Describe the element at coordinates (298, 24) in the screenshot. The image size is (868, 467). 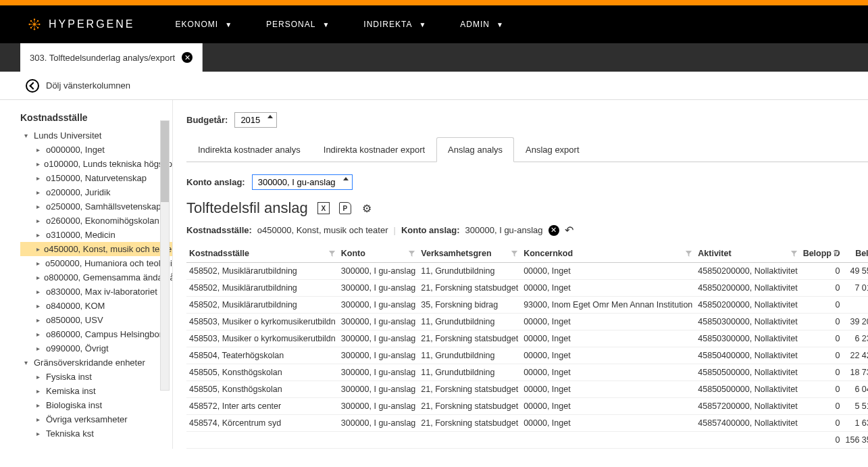
I see `nav-personal: PERSONAL▼` at that location.